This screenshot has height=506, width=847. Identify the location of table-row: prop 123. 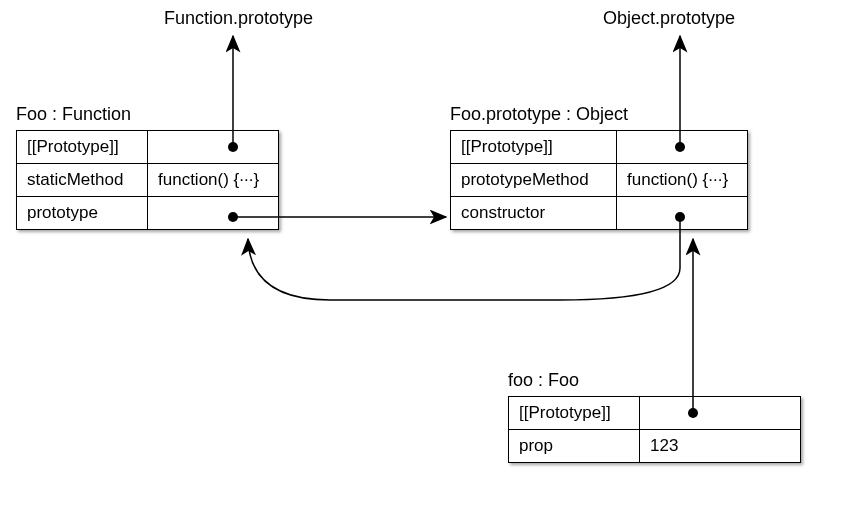
(655, 446).